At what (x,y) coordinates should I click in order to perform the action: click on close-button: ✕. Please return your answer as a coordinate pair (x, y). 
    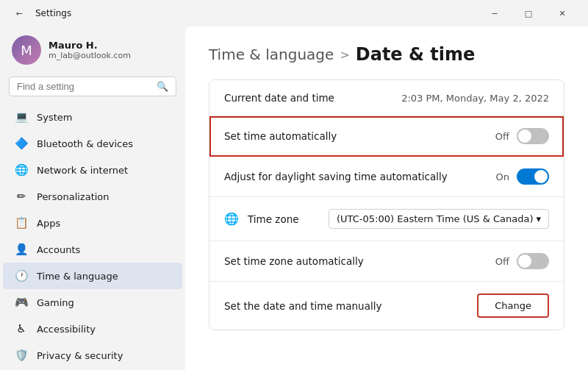
    Looking at the image, I should click on (562, 13).